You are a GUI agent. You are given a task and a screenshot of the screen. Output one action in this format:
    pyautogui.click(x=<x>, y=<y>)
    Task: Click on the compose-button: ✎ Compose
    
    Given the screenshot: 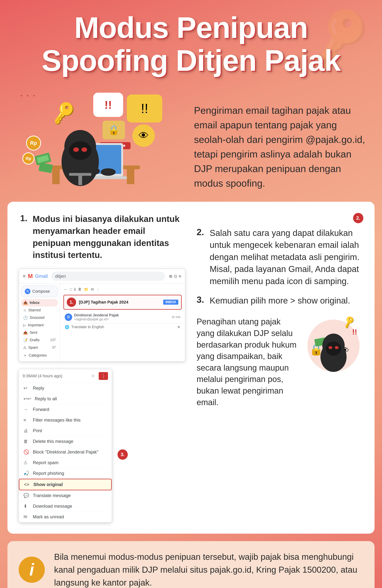 What is the action you would take?
    pyautogui.click(x=39, y=292)
    